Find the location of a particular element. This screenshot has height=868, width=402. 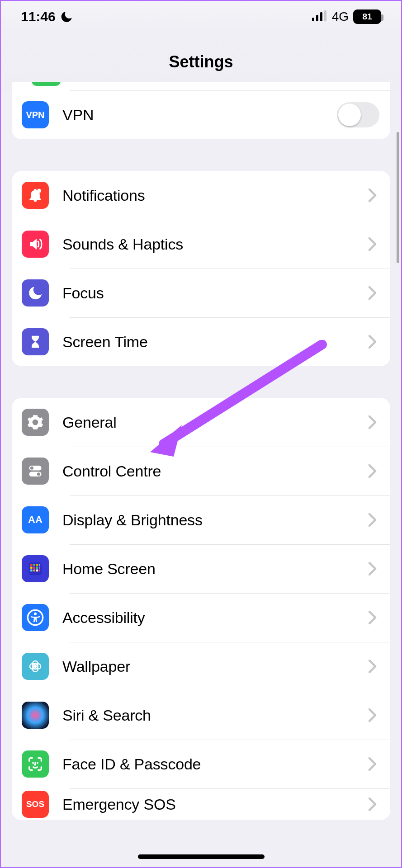

siri-icon is located at coordinates (35, 715).